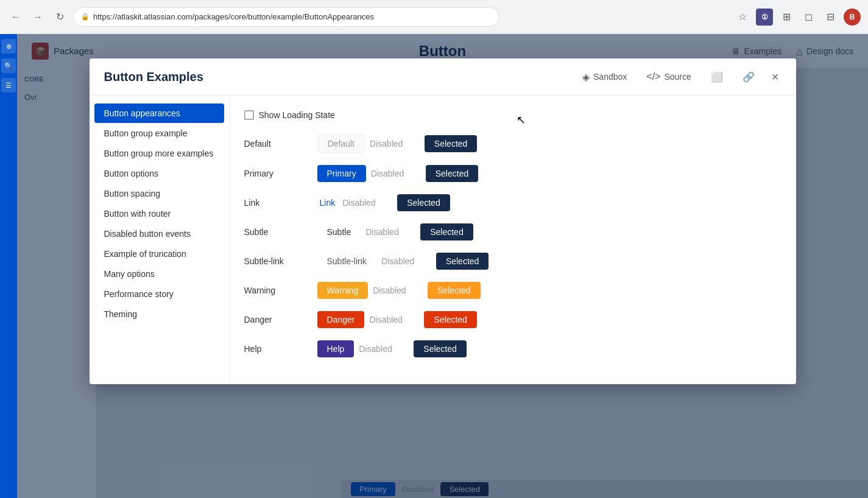 Image resolution: width=868 pixels, height=498 pixels. Describe the element at coordinates (339, 232) in the screenshot. I see `subtle-btn: Subtle` at that location.